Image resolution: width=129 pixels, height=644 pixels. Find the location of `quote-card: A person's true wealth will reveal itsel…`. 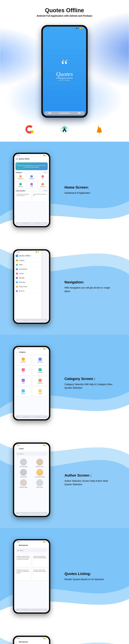

quote-card: A person's true wealth will reveal itsel… is located at coordinates (40, 560).